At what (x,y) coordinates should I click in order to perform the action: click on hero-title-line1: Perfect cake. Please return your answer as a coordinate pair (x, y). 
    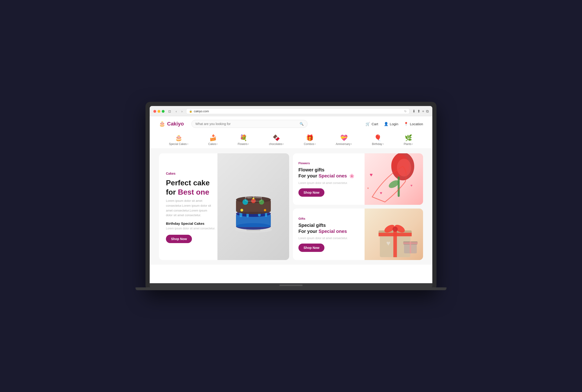
    Looking at the image, I should click on (188, 183).